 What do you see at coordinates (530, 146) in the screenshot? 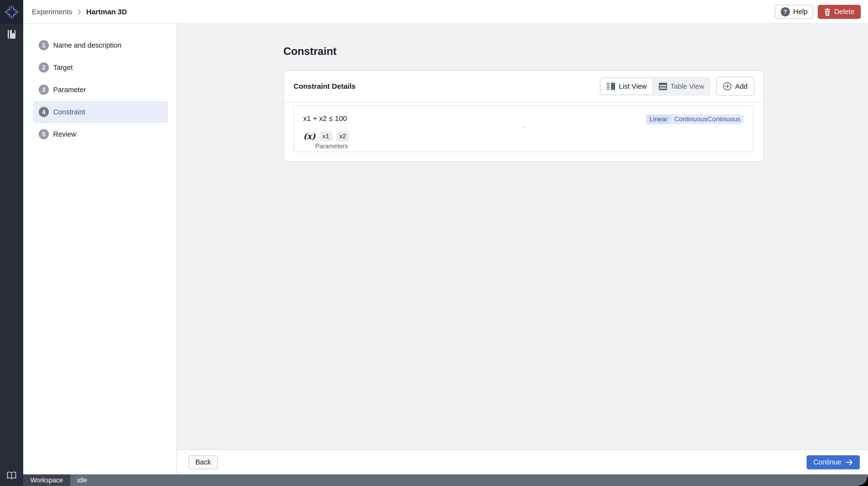
I see `parameters-caption: Parameters` at bounding box center [530, 146].